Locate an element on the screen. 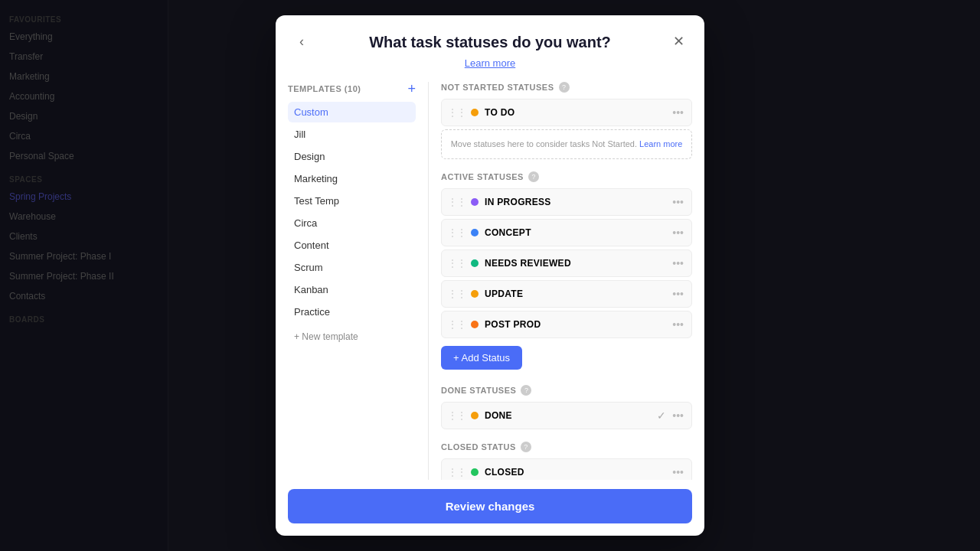 The image size is (980, 551). done-help-icon: ? is located at coordinates (526, 390).